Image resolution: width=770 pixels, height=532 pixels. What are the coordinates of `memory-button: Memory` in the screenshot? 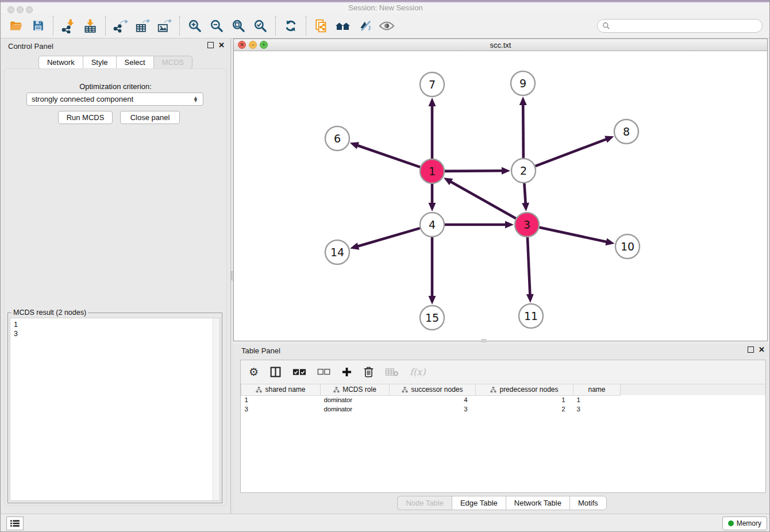 It's located at (745, 523).